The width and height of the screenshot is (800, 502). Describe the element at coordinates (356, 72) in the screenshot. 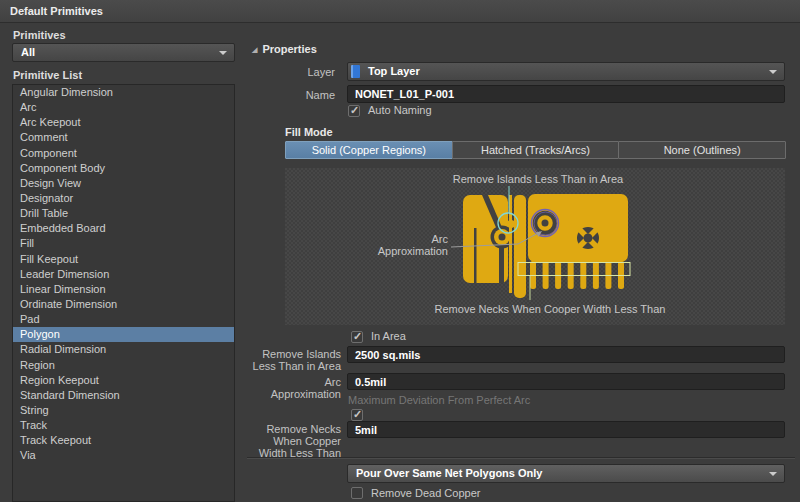

I see `layer-color-swatch` at that location.